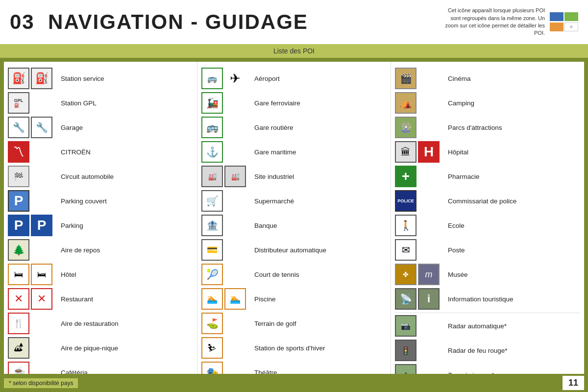  What do you see at coordinates (406, 350) in the screenshot?
I see `radar-feu-icon: 🚦` at bounding box center [406, 350].